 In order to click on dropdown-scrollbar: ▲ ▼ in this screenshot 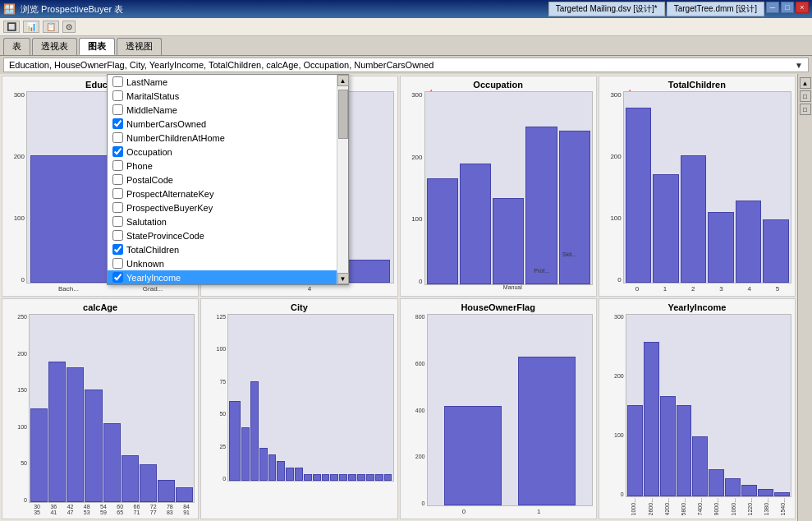, I will do `click(342, 179)`.